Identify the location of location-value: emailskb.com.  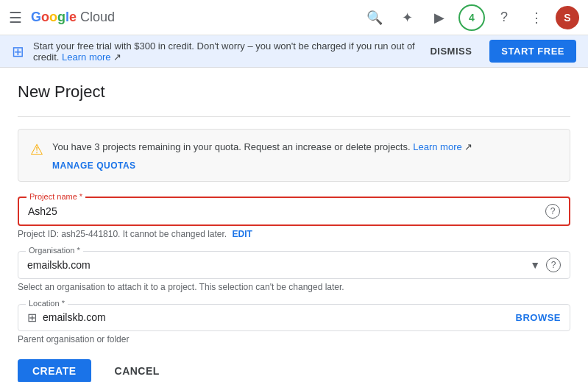
(280, 317).